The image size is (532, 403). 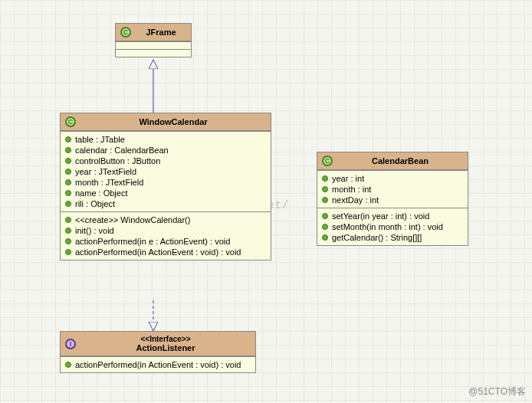 I want to click on attr-text: name : Object, so click(x=101, y=193).